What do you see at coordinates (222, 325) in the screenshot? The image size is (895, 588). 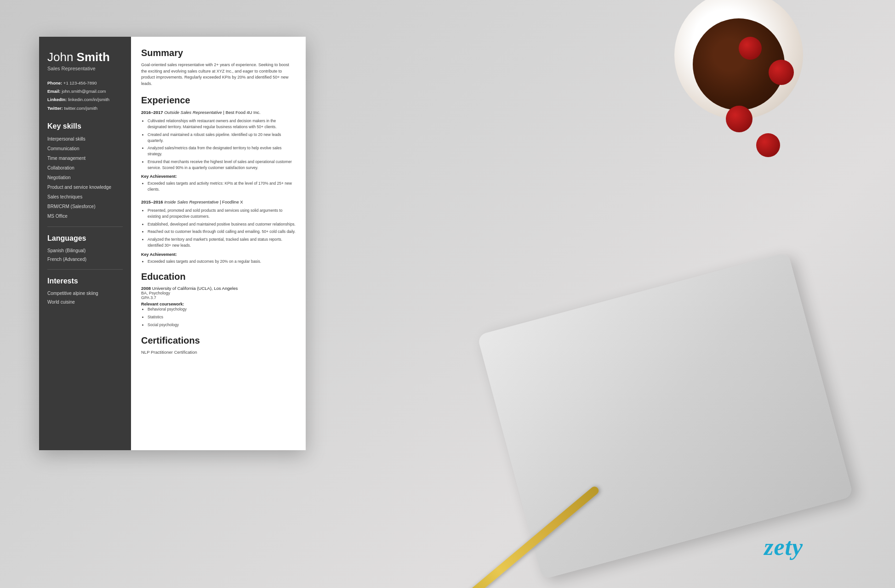 I see `coursework-3: Social psychology` at bounding box center [222, 325].